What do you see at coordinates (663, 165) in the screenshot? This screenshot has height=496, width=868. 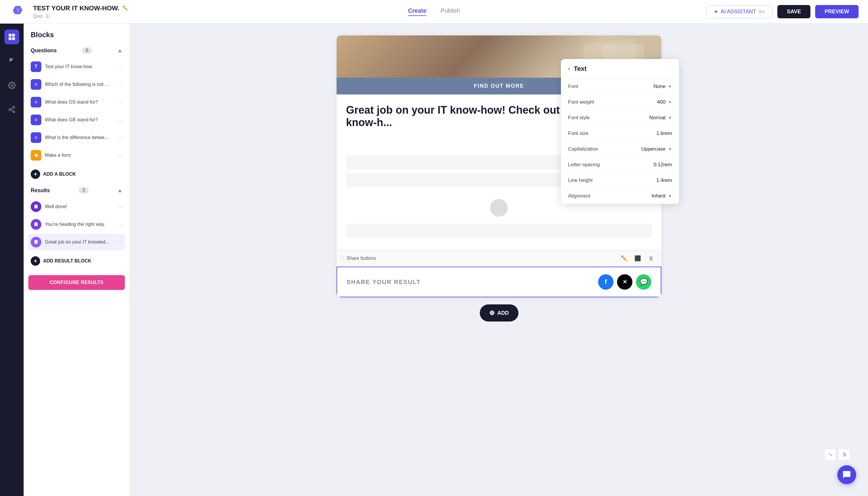 I see `letter-spacing-value: 0.12rem` at bounding box center [663, 165].